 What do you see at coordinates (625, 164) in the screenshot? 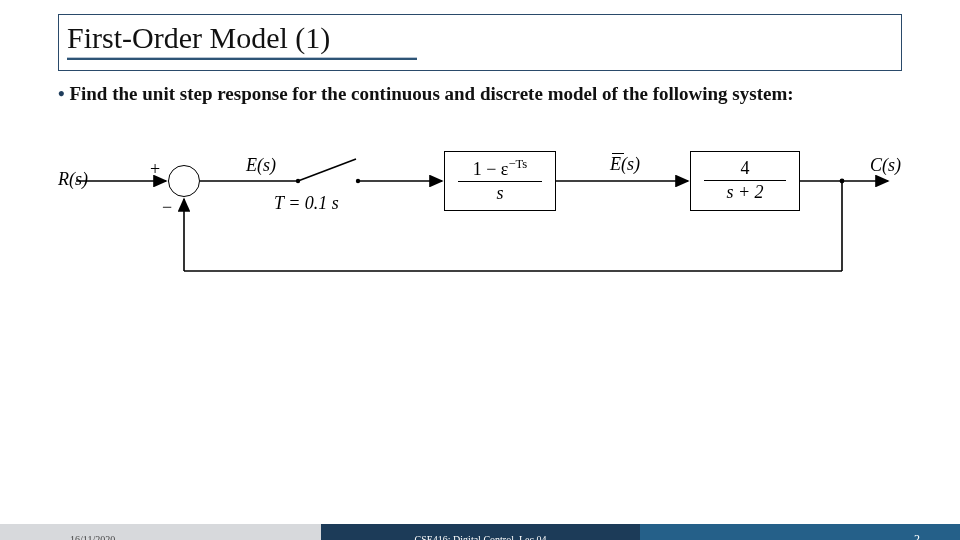
I see `label-Ebar: E(s)` at bounding box center [625, 164].